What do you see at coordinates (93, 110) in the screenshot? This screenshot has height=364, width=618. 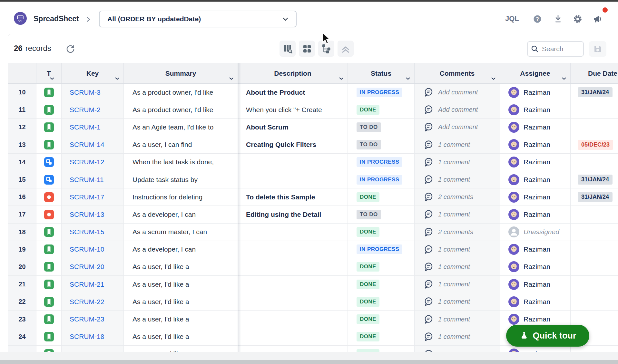 I see `issue-key-link: SCRUM-2` at bounding box center [93, 110].